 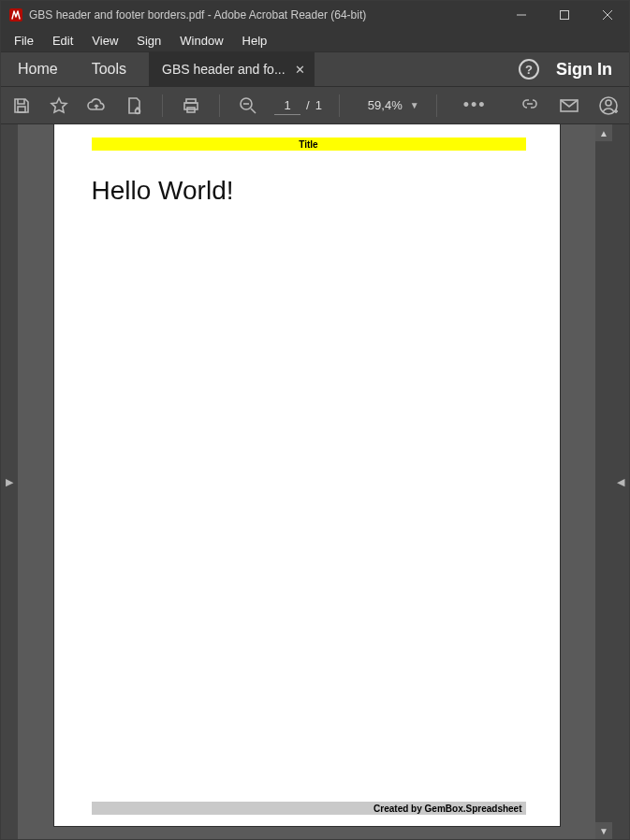 I want to click on tab-home: Home, so click(x=37, y=69).